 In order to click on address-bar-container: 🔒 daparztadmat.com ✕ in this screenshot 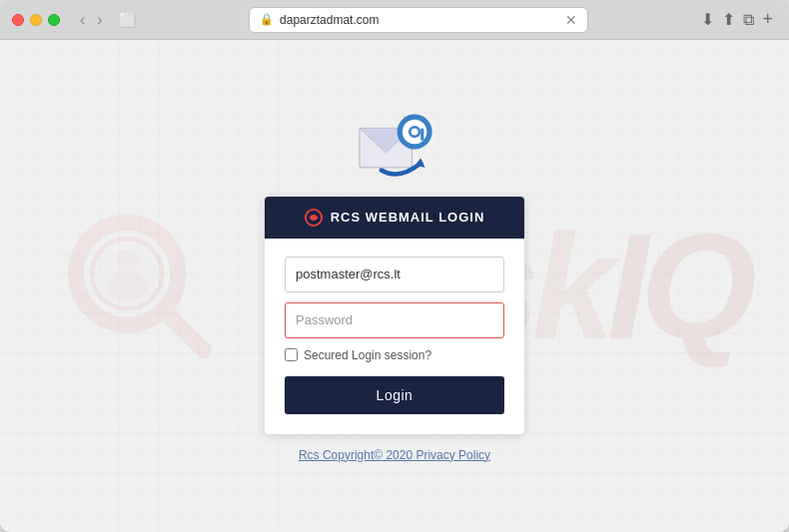, I will do `click(419, 20)`.